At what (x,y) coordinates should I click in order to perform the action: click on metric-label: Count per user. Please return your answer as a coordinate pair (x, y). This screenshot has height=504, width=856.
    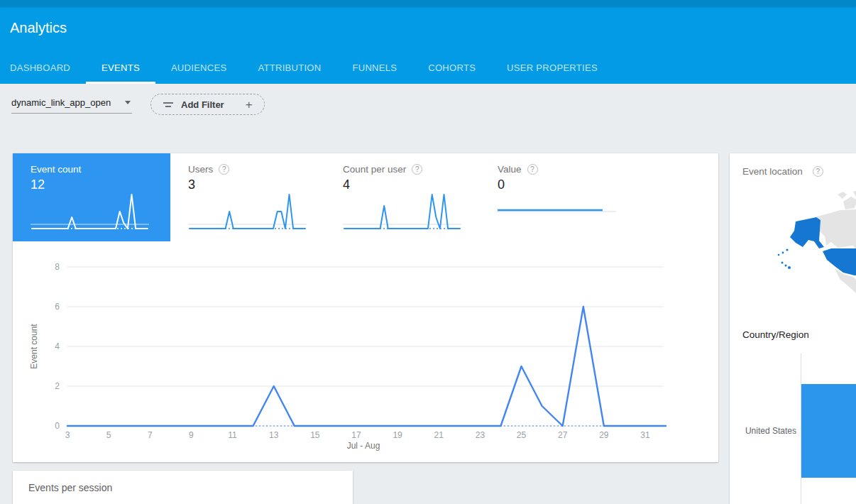
    Looking at the image, I should click on (375, 169).